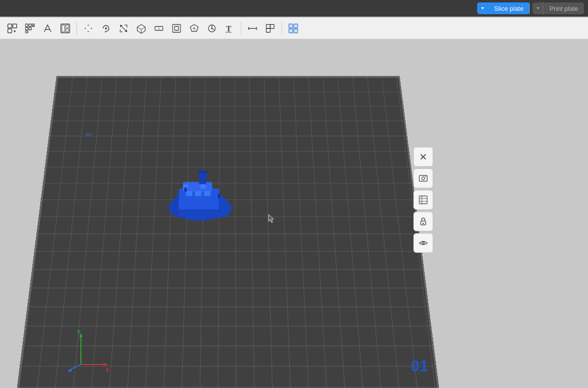  I want to click on print-plate-group: Print plate, so click(558, 8).